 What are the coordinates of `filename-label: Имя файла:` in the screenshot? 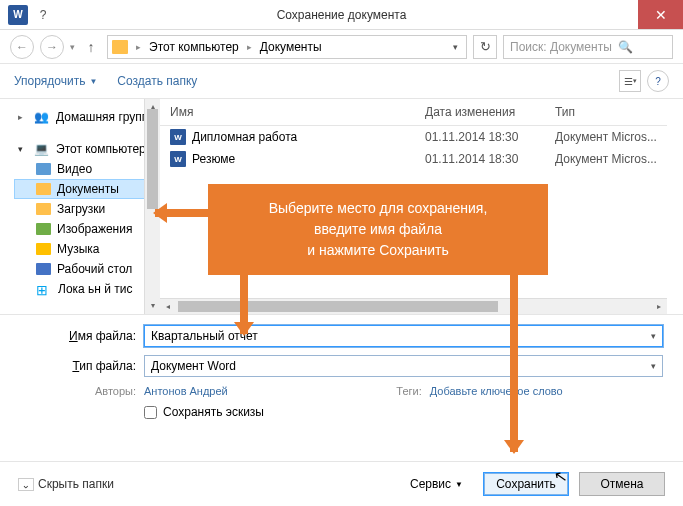 It's located at (98, 336).